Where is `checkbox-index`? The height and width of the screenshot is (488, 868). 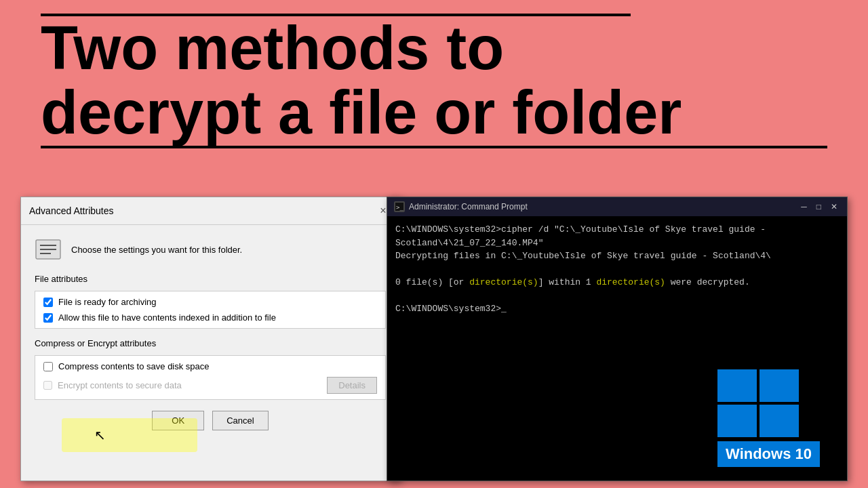
checkbox-index is located at coordinates (48, 318).